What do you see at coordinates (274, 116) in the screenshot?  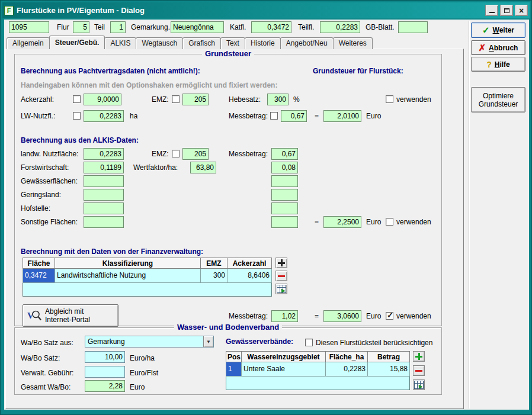 I see `messbetrag-pacht-checkbox` at bounding box center [274, 116].